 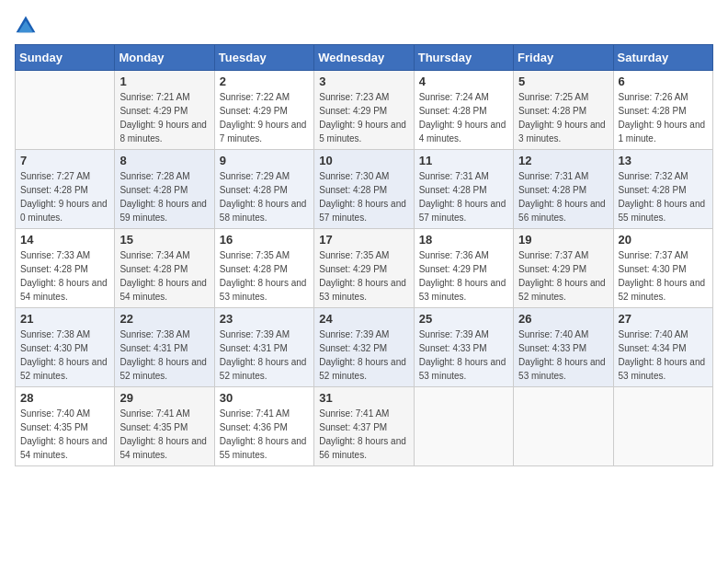 I want to click on calendar-cell: 28Sunrise: 7:40 AMSunset: 4:35 PMDayligh…, so click(x=65, y=427).